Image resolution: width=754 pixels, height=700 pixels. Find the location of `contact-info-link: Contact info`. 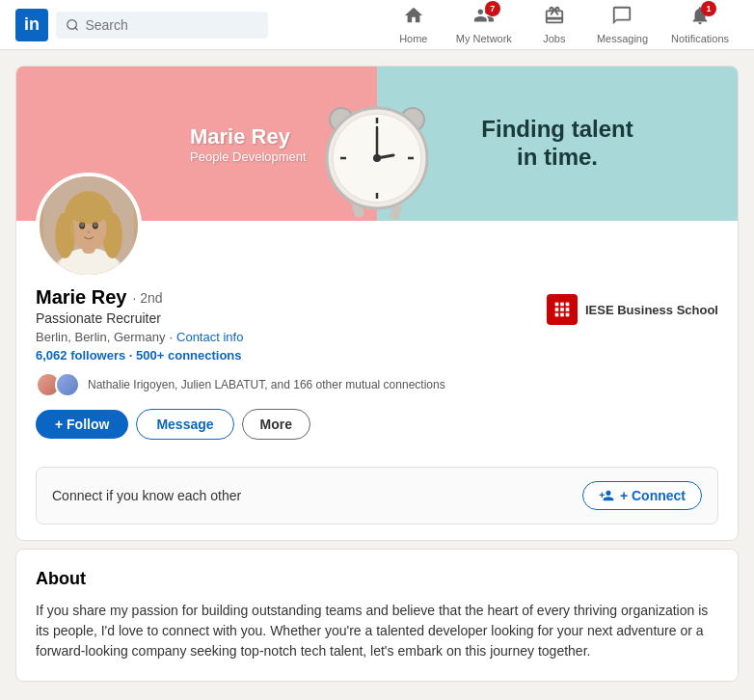

contact-info-link: Contact info is located at coordinates (210, 337).